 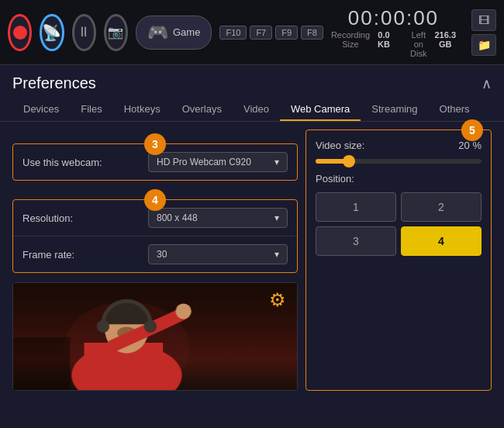 I want to click on record-button, so click(x=20, y=33).